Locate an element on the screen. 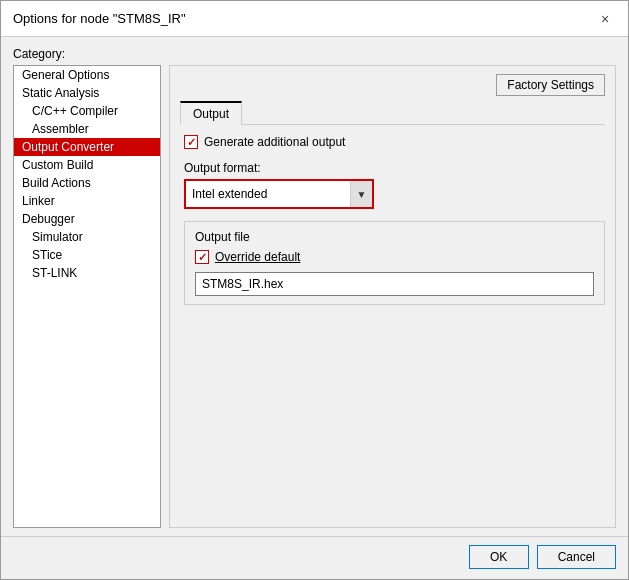 The width and height of the screenshot is (629, 580). dialog-footer: OK Cancel is located at coordinates (314, 558).